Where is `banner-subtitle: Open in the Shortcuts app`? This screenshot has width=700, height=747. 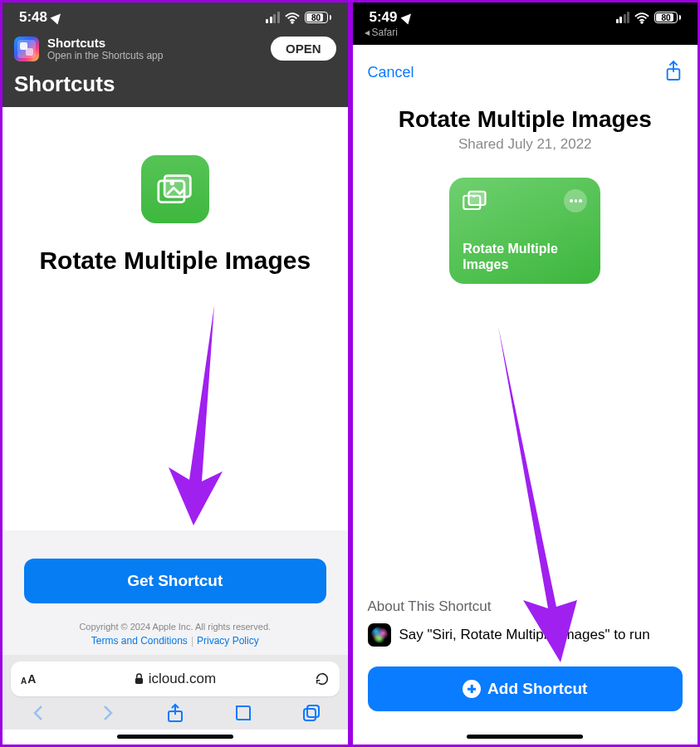 banner-subtitle: Open in the Shortcuts app is located at coordinates (154, 56).